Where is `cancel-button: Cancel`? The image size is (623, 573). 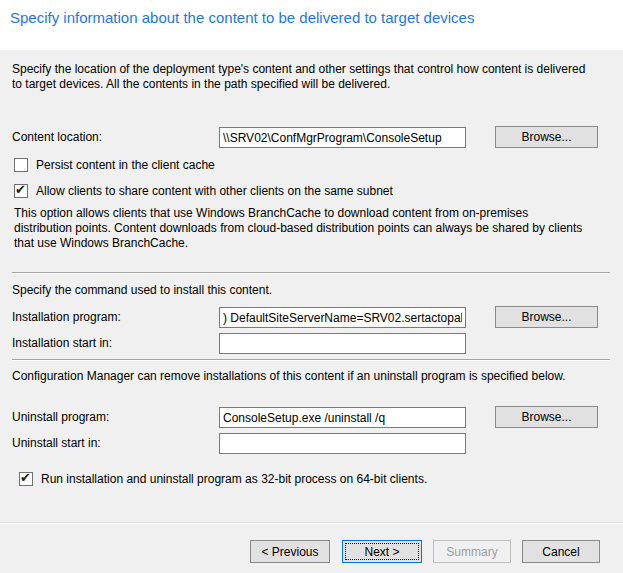
cancel-button: Cancel is located at coordinates (561, 552).